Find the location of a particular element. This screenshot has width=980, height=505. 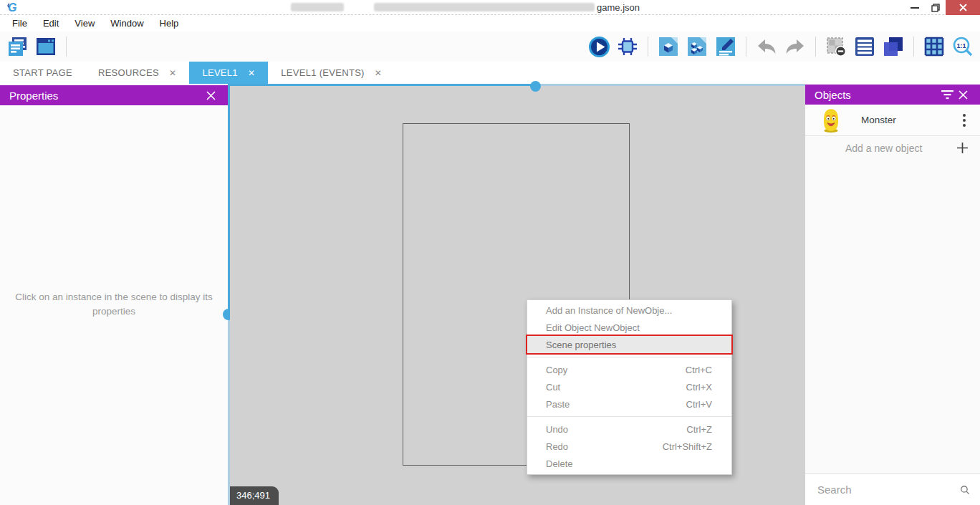

close-button is located at coordinates (963, 7).